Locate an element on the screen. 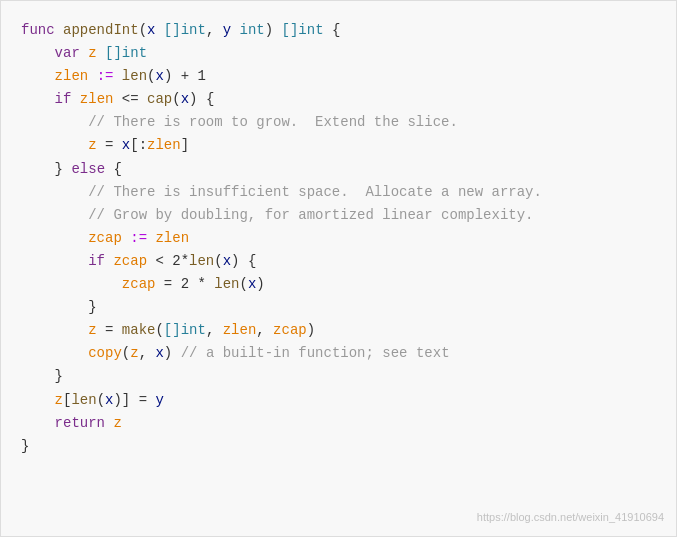 The image size is (677, 537). code-line-10: zcap := zlen is located at coordinates (338, 238).